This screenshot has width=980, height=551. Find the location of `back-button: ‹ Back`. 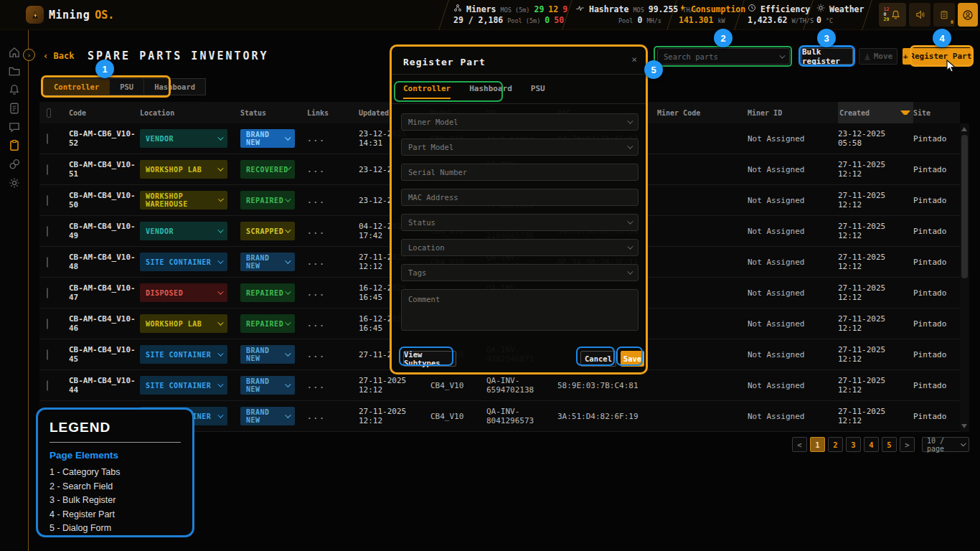

back-button: ‹ Back is located at coordinates (59, 56).